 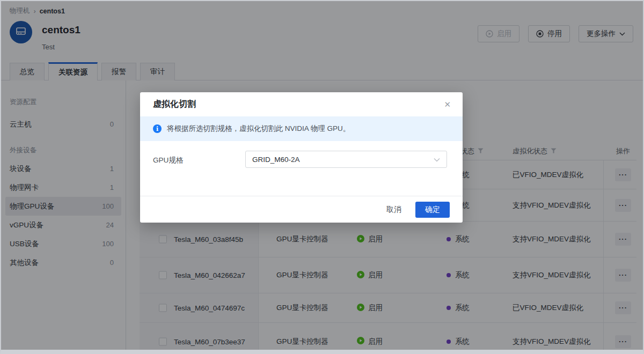 What do you see at coordinates (302, 104) in the screenshot?
I see `dialog-header: 虚拟化切割 ✕` at bounding box center [302, 104].